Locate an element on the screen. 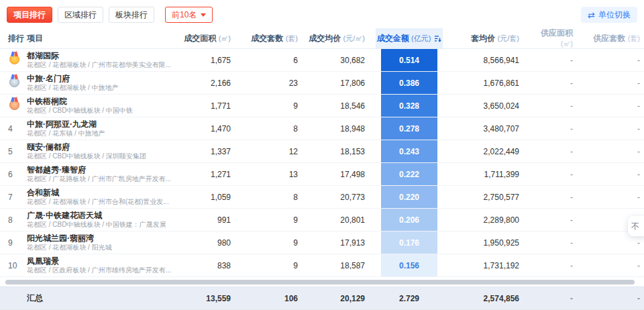  table-row: 中铁梧桐院花都区 / CBD中轴线板块 / 中国中铁1,771918,5460.… is located at coordinates (322, 106).